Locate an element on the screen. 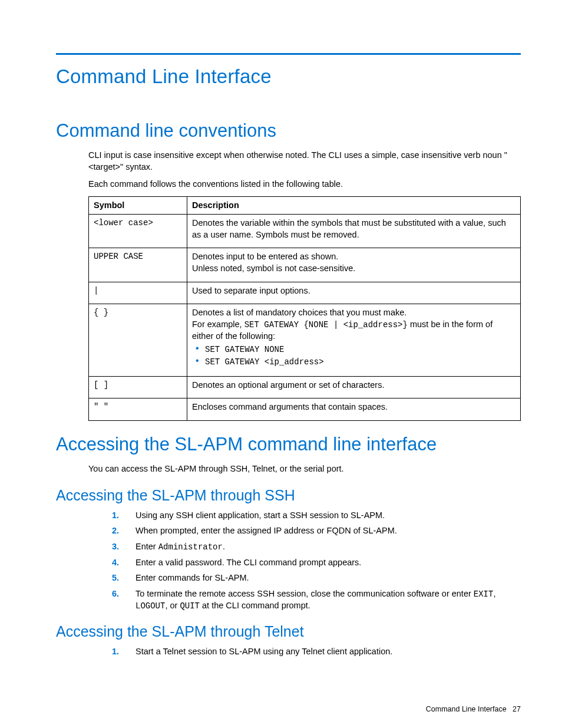  symbol-cell: " " is located at coordinates (138, 410).